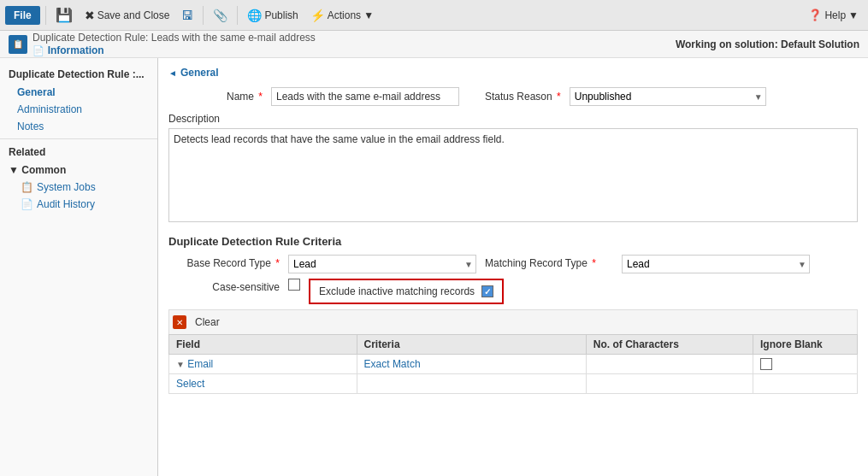 The height and width of the screenshot is (476, 868). I want to click on matching-record-select-wrapper: Lead ▼, so click(716, 264).